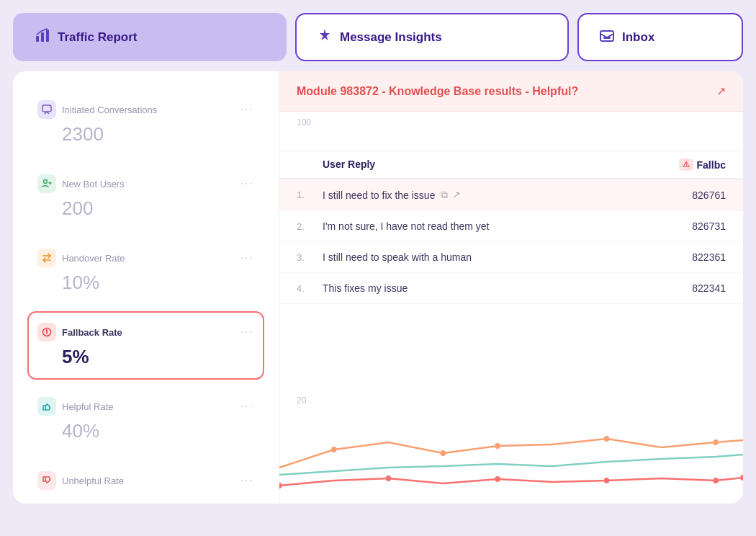 Image resolution: width=756 pixels, height=536 pixels. What do you see at coordinates (451, 195) in the screenshot?
I see `row-actions: ⧉ ↗` at bounding box center [451, 195].